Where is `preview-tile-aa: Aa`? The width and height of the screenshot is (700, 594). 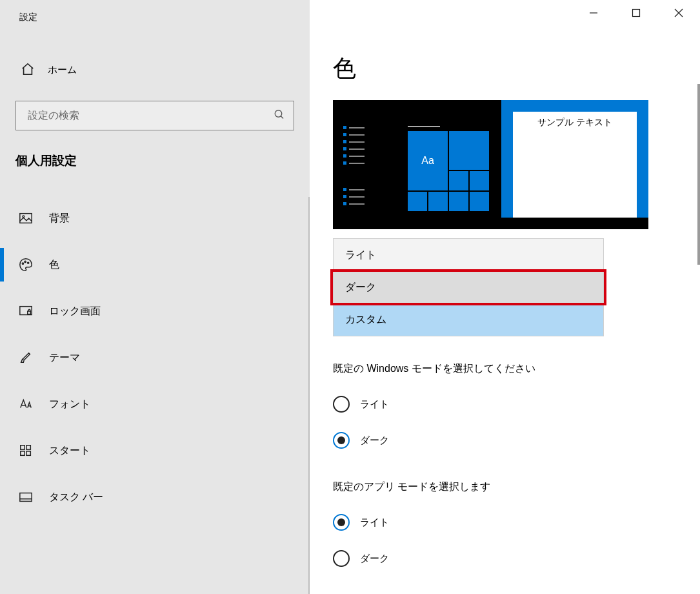 preview-tile-aa: Aa is located at coordinates (428, 161).